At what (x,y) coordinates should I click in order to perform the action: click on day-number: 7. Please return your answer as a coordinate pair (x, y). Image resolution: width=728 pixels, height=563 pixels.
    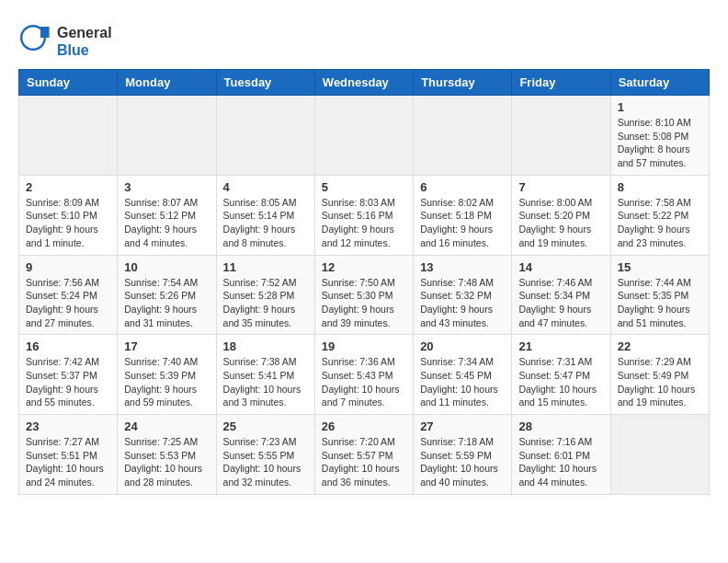
    Looking at the image, I should click on (561, 188).